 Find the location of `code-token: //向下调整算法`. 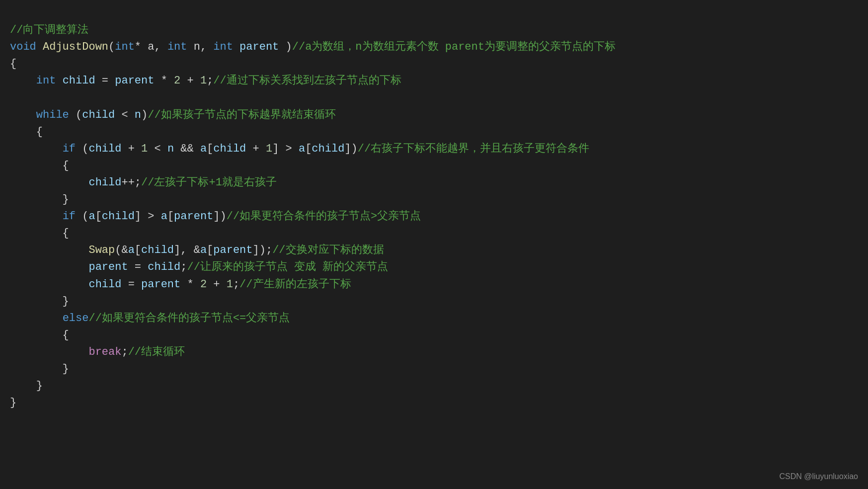

code-token: //向下调整算法 is located at coordinates (49, 30).